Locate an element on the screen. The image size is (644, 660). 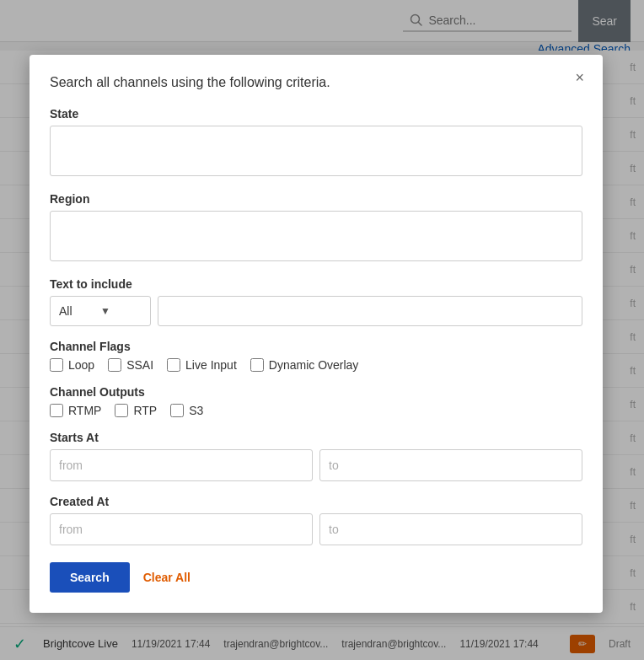
output-rtp: RTP is located at coordinates (136, 410).